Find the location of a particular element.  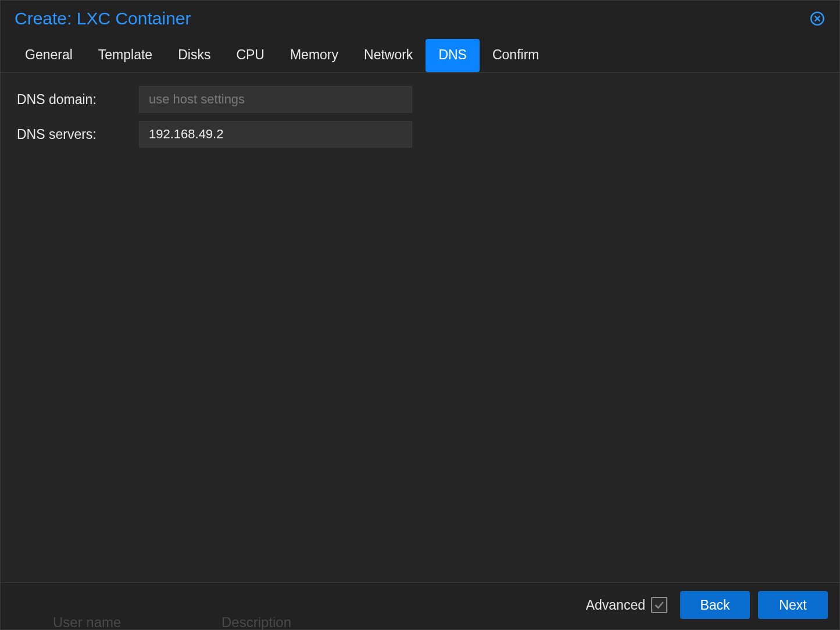

tab-memory: Memory is located at coordinates (314, 56).